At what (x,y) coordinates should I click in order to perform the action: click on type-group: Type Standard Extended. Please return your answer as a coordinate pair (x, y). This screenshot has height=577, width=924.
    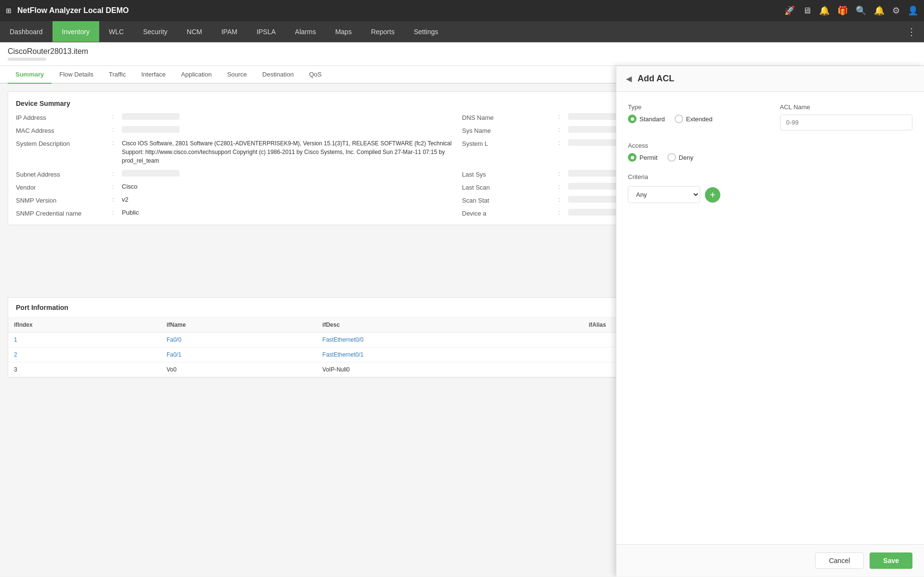
    Looking at the image, I should click on (694, 117).